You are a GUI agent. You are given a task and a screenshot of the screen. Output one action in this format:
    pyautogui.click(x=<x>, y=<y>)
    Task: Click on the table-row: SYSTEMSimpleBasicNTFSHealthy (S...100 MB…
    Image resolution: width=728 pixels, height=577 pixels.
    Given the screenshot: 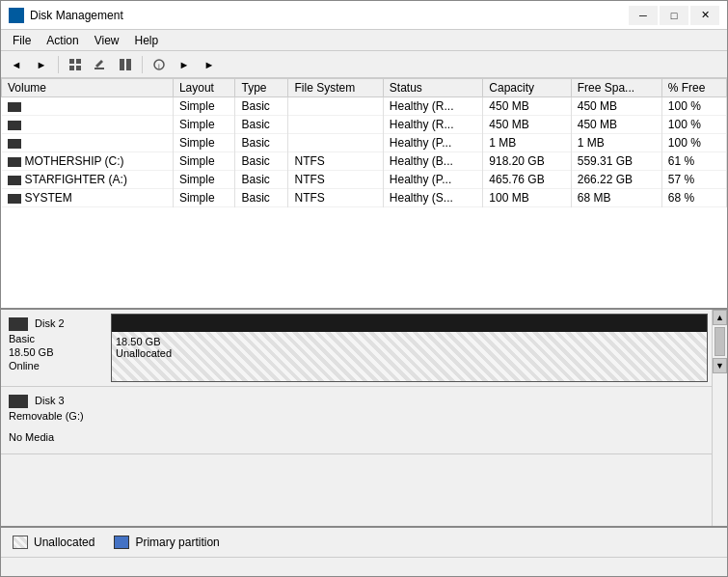 What is the action you would take?
    pyautogui.click(x=364, y=199)
    